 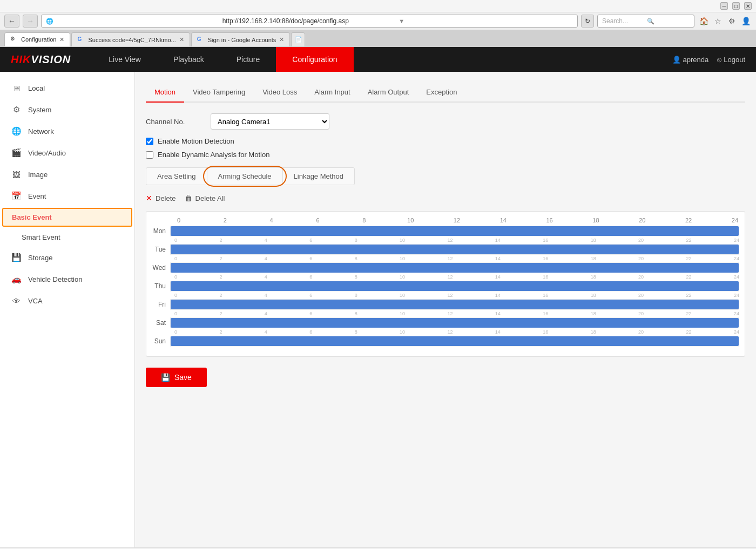 I want to click on sidebar-item-event: 📅 Event, so click(x=67, y=196).